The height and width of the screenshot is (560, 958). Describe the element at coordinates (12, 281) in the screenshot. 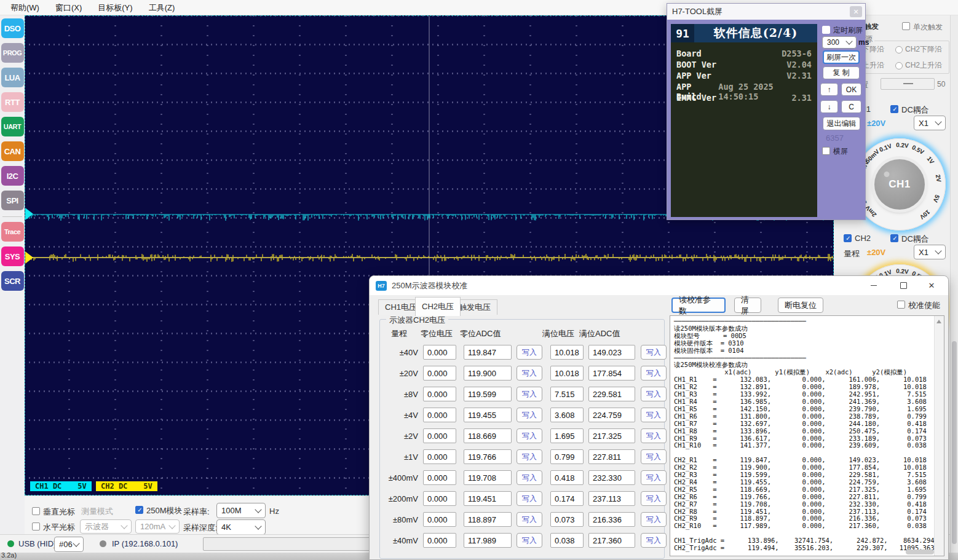

I see `sidebar-item-scr: SCR` at that location.